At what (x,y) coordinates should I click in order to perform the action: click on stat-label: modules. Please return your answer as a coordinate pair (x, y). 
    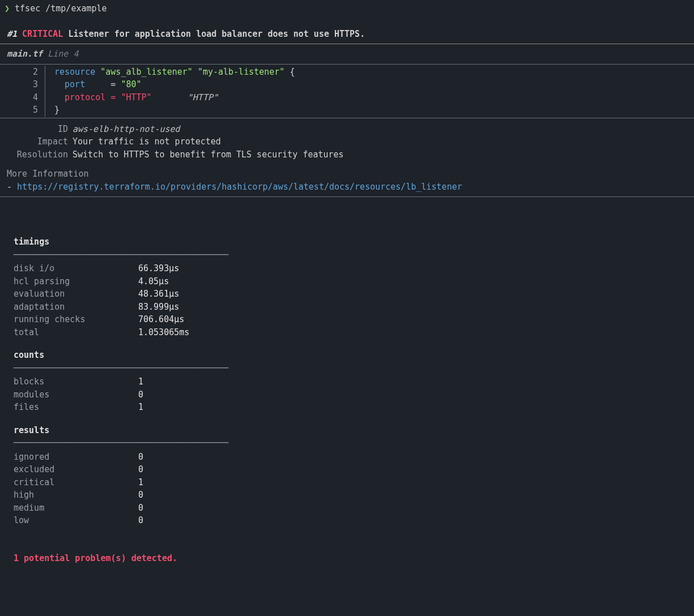
    Looking at the image, I should click on (76, 395).